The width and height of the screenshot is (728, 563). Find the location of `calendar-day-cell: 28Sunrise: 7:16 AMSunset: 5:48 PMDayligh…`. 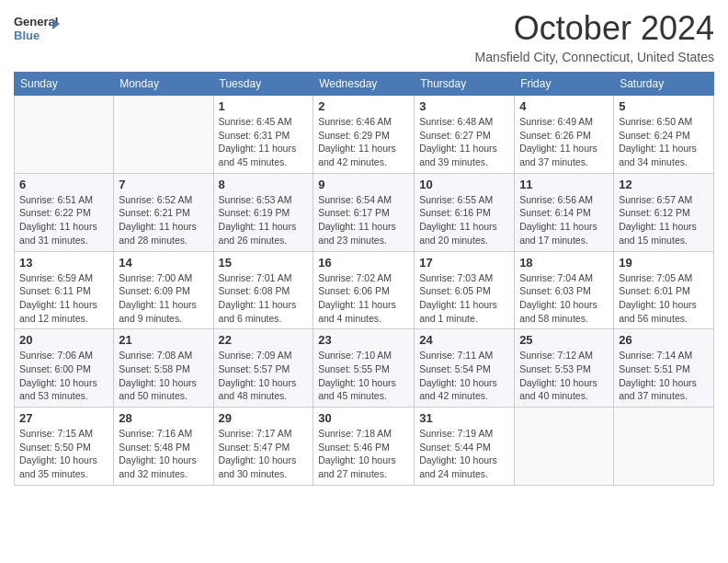

calendar-day-cell: 28Sunrise: 7:16 AMSunset: 5:48 PMDayligh… is located at coordinates (164, 447).